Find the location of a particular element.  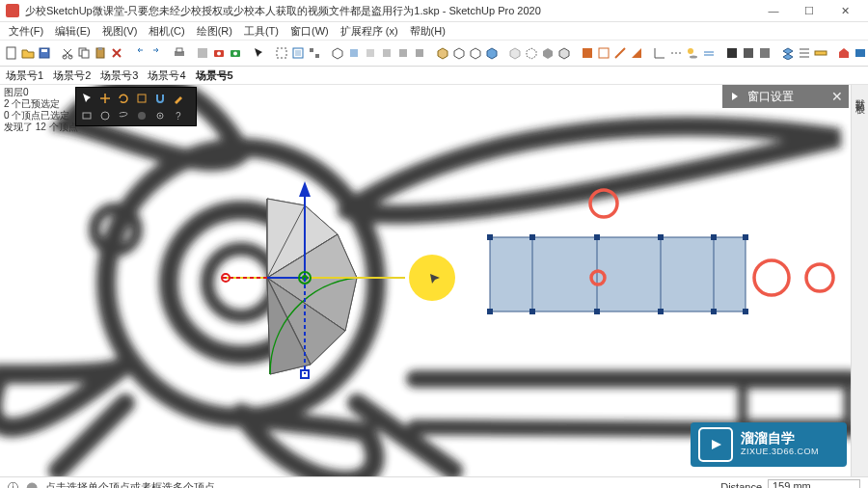

front-icon is located at coordinates (370, 54).